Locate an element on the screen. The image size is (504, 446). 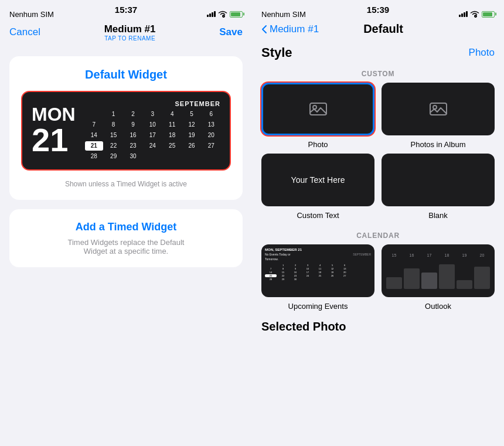
nav-subtitle: TAP TO RENAME is located at coordinates (130, 39).